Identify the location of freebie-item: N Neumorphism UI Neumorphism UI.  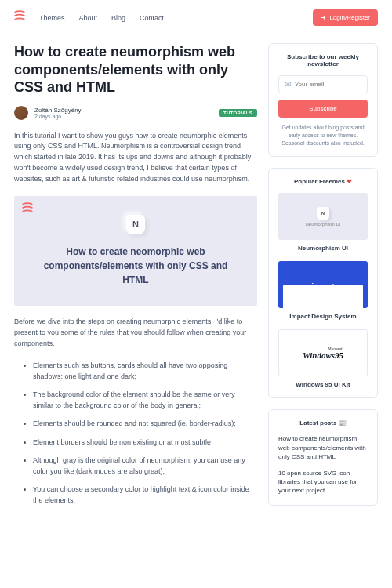
(323, 223).